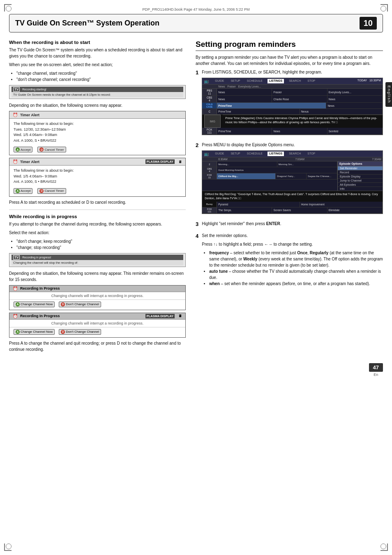  Describe the element at coordinates (54, 191) in the screenshot. I see `cancel-label-2: Cancel Timer` at that location.